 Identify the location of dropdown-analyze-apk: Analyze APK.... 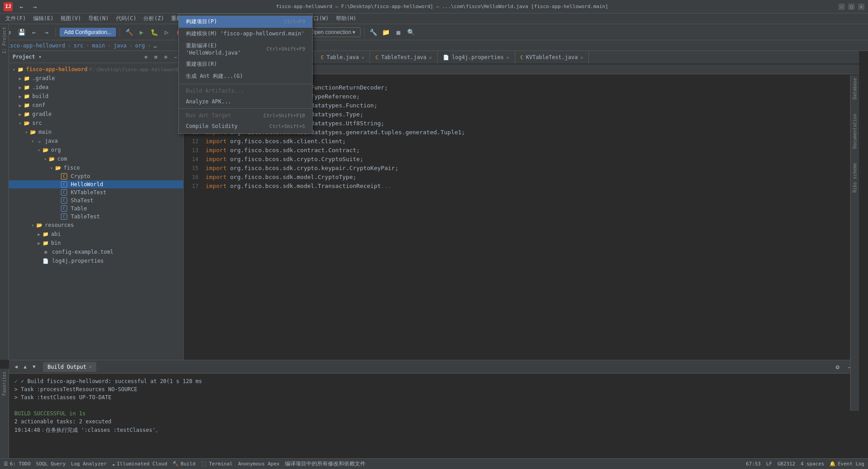
(245, 102).